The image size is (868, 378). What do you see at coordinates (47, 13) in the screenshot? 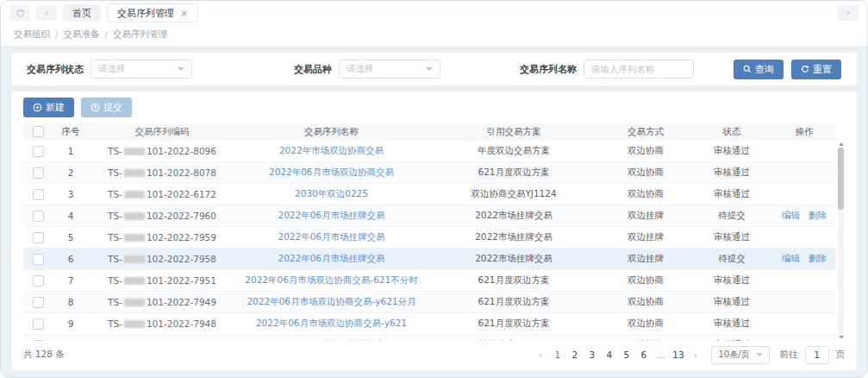
I see `back-button: ‹` at bounding box center [47, 13].